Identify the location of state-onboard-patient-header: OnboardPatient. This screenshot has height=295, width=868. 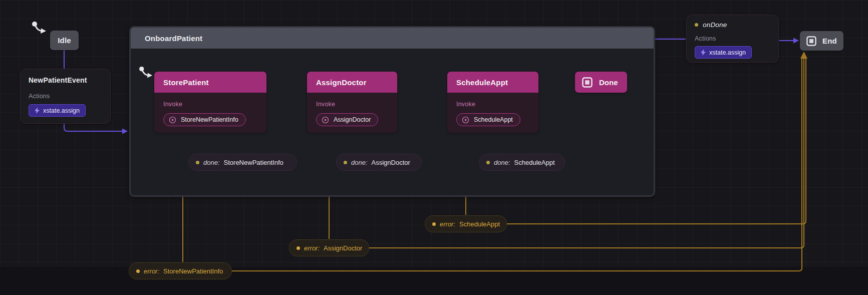
(392, 38).